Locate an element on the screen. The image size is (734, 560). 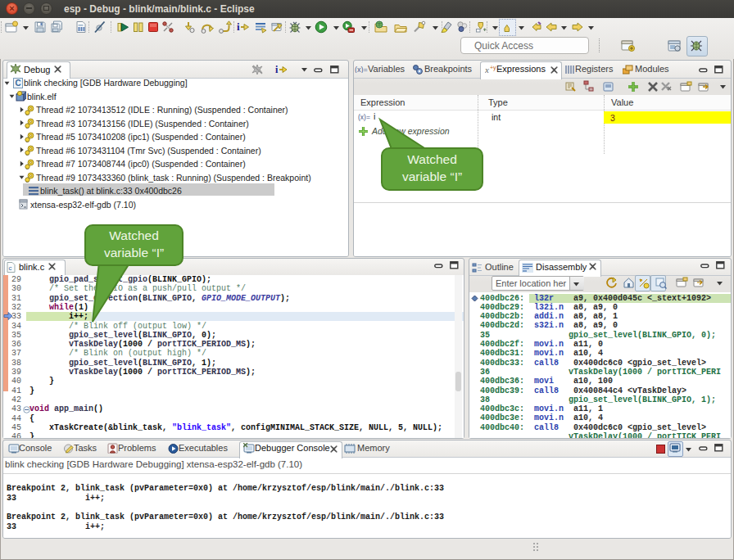
svg-text: c is located at coordinates (11, 269).